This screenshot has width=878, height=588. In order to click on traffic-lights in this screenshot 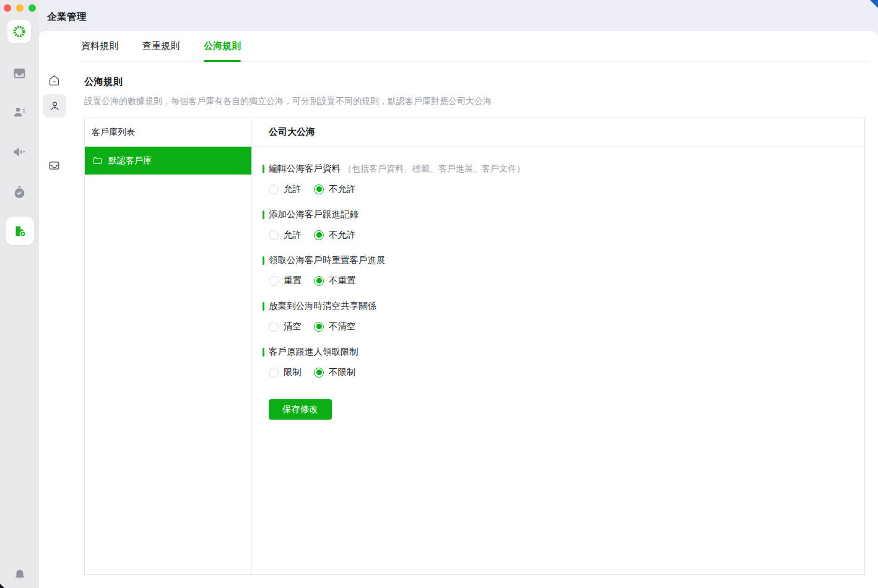, I will do `click(20, 8)`.